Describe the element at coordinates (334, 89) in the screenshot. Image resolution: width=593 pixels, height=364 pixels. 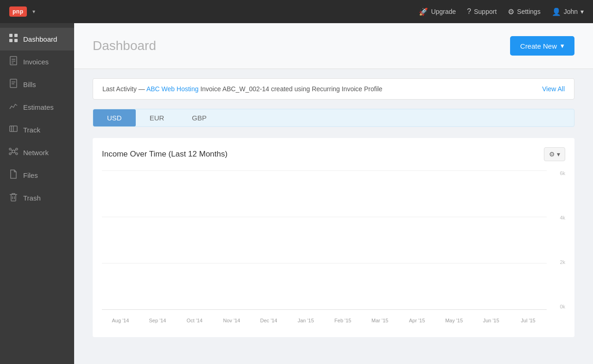
I see `activity-bar: Last Activity — ABC Web Hosting Invoice …` at that location.